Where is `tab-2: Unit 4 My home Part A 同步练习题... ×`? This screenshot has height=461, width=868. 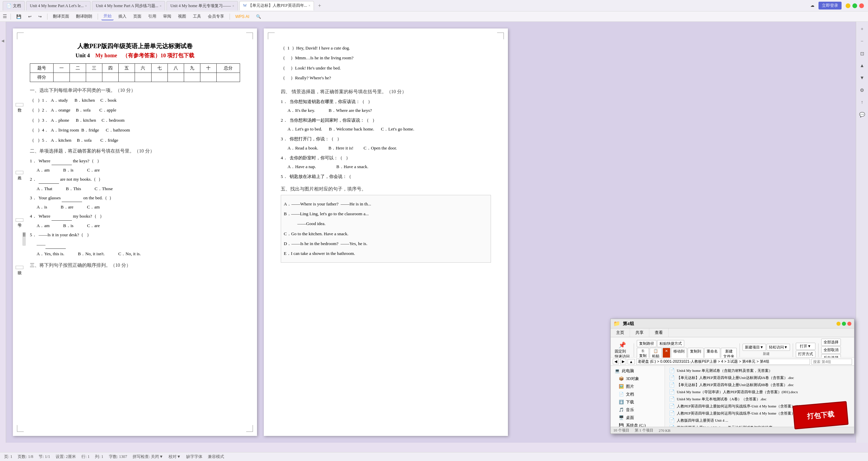 tab-2: Unit 4 My home Part A 同步练习题... × is located at coordinates (129, 6).